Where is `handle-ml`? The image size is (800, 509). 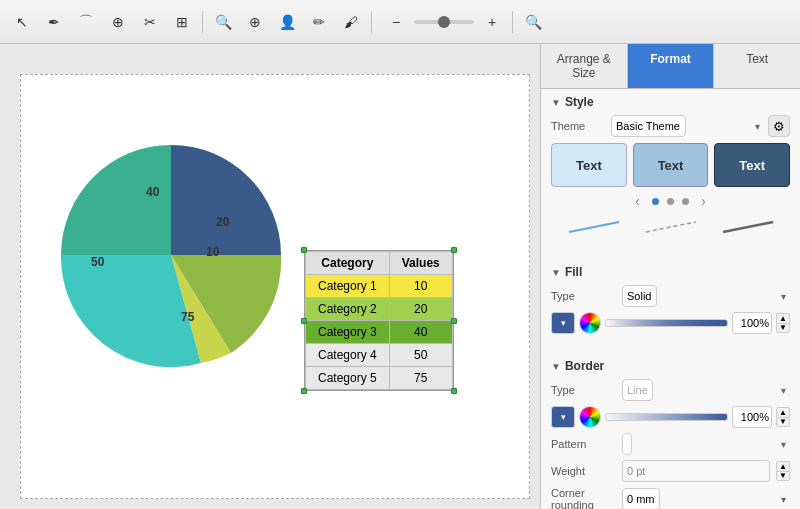
handle-ml is located at coordinates (304, 321).